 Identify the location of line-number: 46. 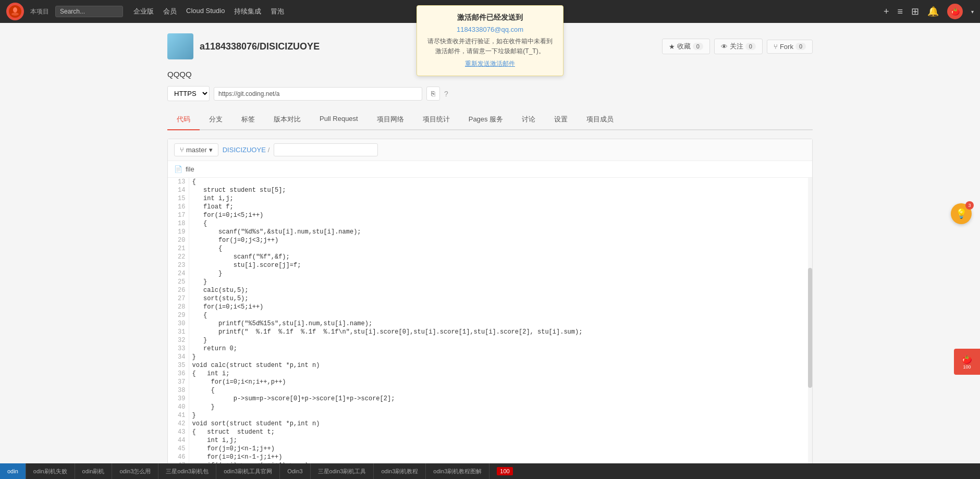
(178, 457).